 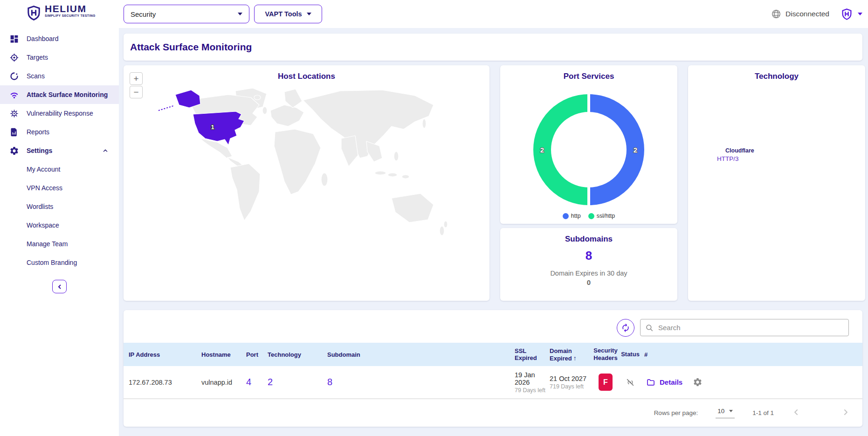 What do you see at coordinates (589, 283) in the screenshot?
I see `subdomains-expiry-count: 0` at bounding box center [589, 283].